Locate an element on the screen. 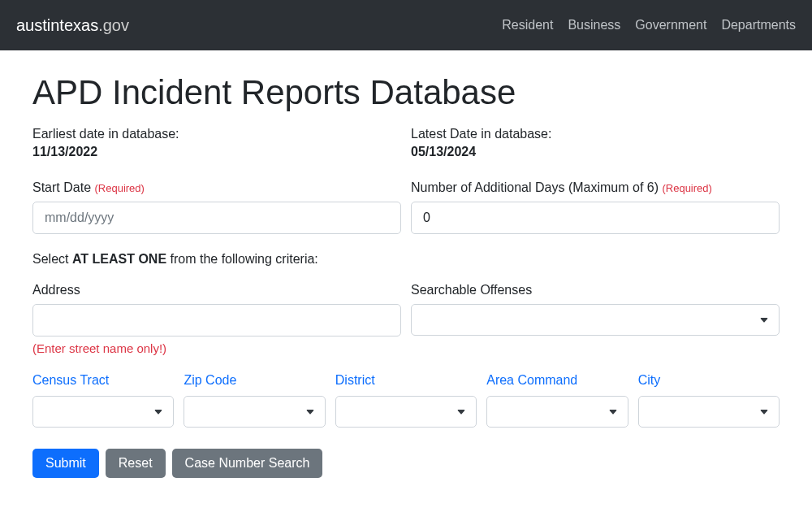 Image resolution: width=812 pixels, height=508 pixels. criteria-row: Address (Enter street name only!) Search… is located at coordinates (406, 319).